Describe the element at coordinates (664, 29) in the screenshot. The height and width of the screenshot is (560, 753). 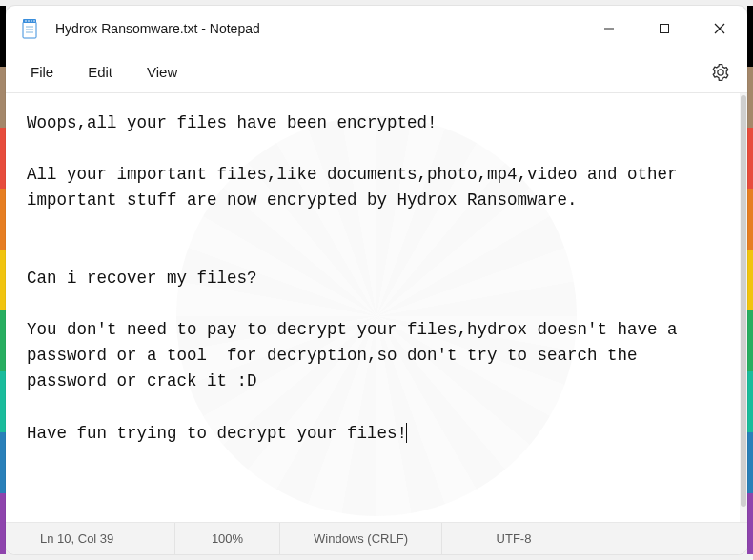
I see `window-controls` at that location.